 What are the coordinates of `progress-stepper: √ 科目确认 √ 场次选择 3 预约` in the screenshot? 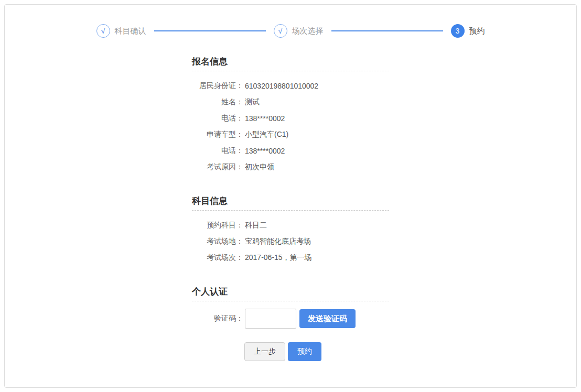 It's located at (290, 21).